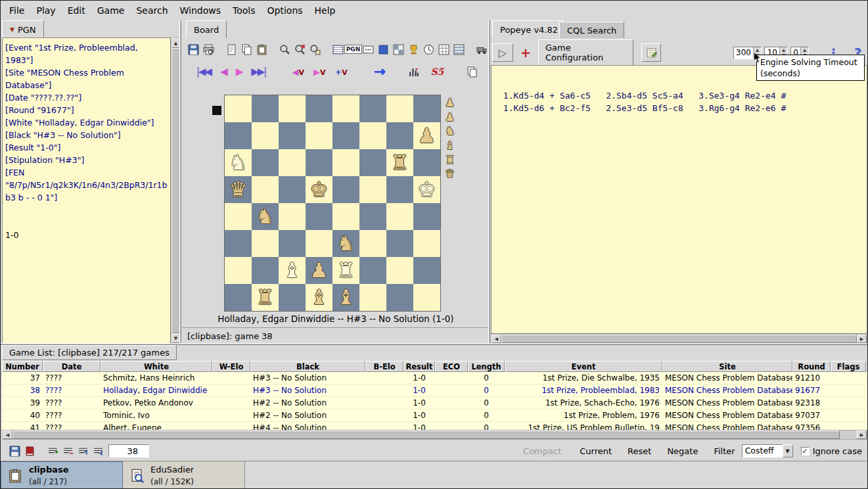 The image size is (868, 489). I want to click on column-header-event: Event, so click(583, 367).